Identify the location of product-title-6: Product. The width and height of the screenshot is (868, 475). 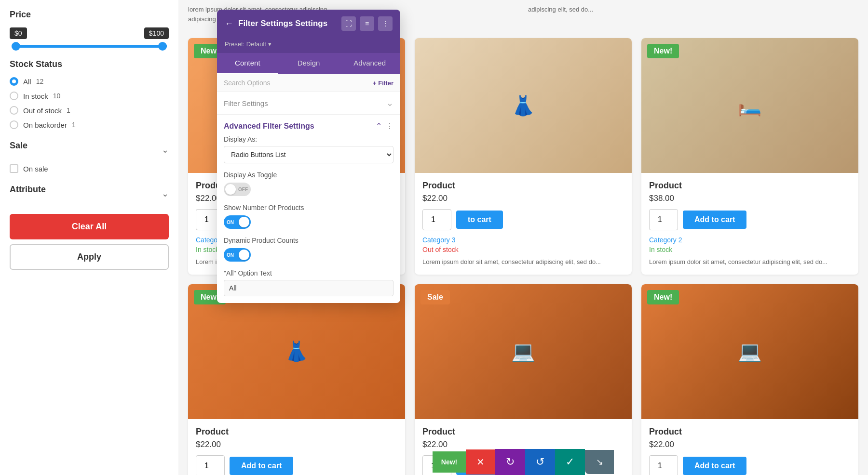
(750, 432).